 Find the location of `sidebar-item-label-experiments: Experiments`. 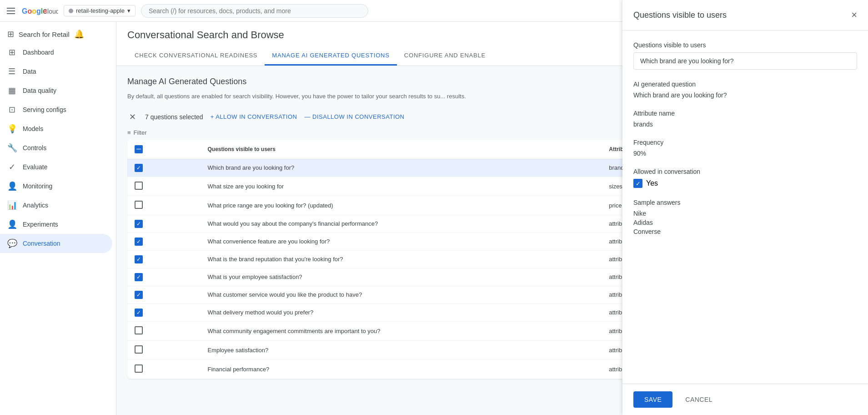

sidebar-item-label-experiments: Experiments is located at coordinates (40, 224).